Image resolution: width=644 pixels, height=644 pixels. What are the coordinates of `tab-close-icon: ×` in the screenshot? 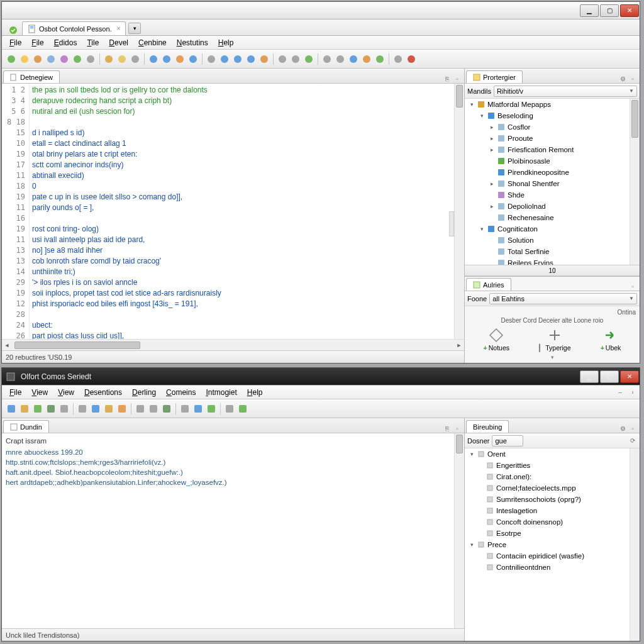 It's located at (119, 29).